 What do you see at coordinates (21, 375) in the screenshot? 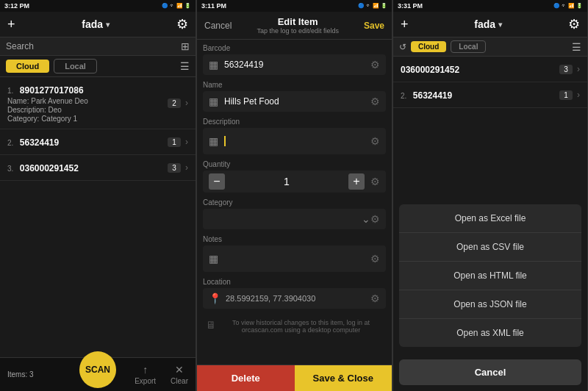
I see `items-count: Items: 3` at bounding box center [21, 375].